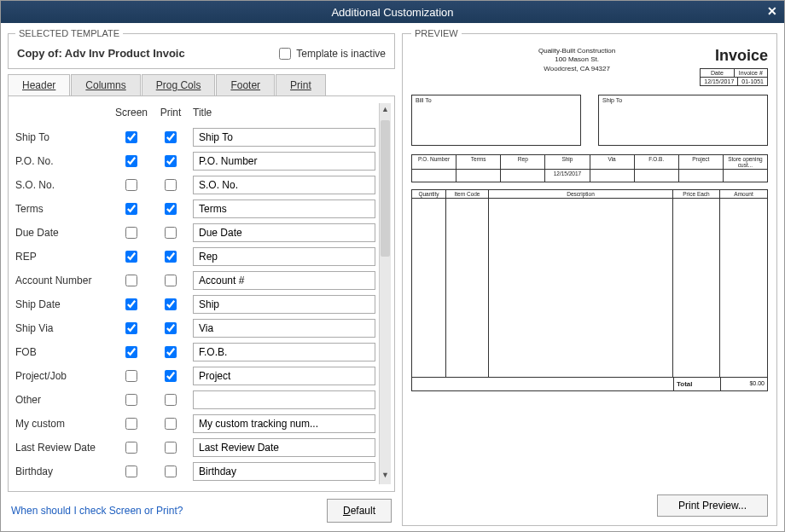  Describe the element at coordinates (171, 113) in the screenshot. I see `col-print: Print` at that location.